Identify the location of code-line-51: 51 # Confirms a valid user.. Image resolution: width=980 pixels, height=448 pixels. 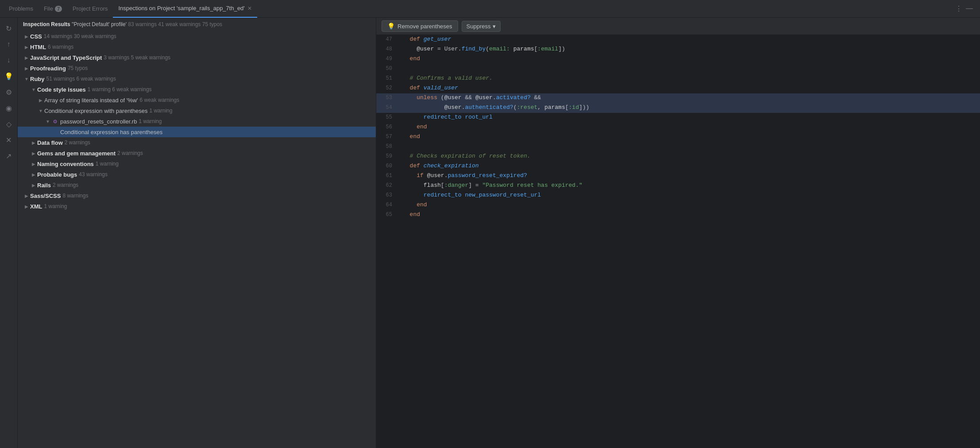
(678, 79).